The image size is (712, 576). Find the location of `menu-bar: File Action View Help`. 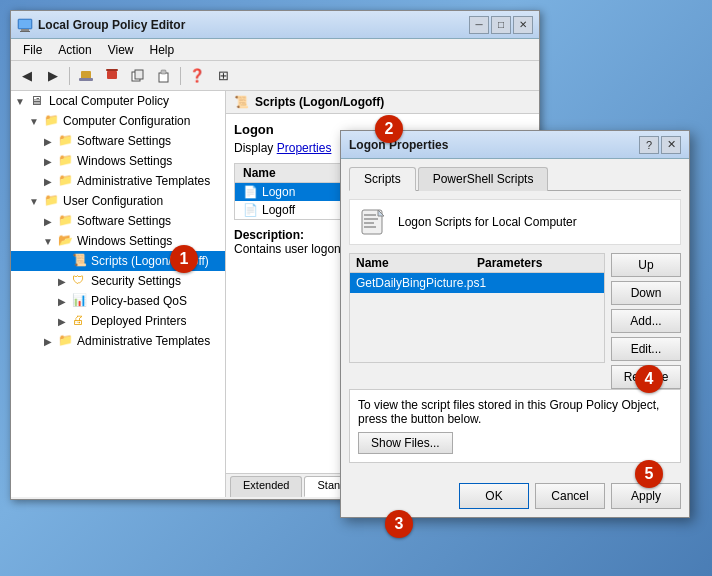

menu-bar: File Action View Help is located at coordinates (275, 50).